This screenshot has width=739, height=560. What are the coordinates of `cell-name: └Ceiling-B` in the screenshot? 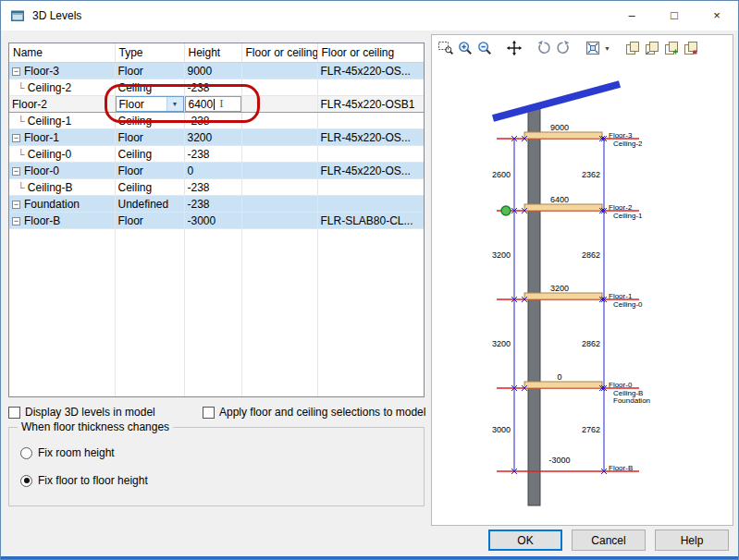 It's located at (62, 188).